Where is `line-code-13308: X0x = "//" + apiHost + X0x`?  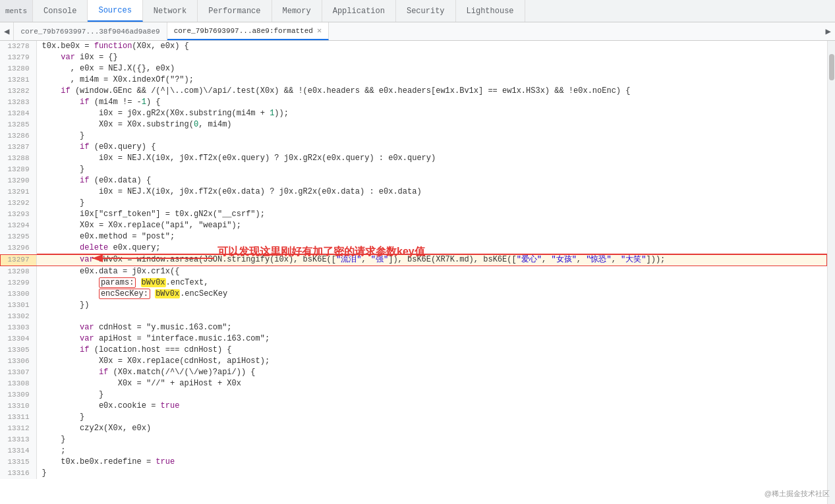 line-code-13308: X0x = "//" + apiHost + X0x is located at coordinates (432, 383).